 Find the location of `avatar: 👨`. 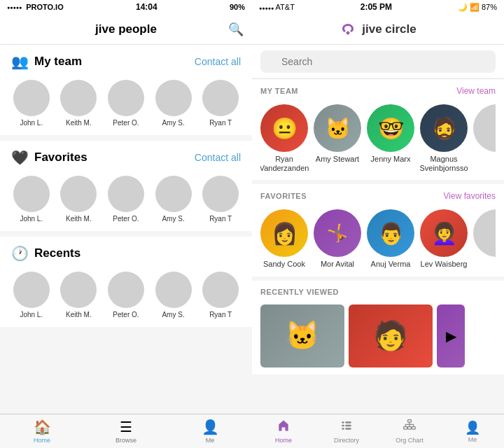

avatar: 👨 is located at coordinates (391, 233).